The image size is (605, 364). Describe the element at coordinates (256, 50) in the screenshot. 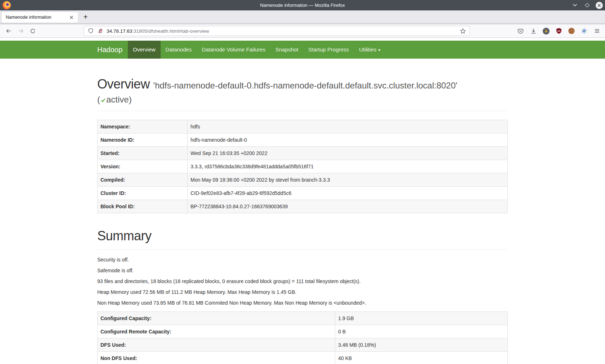

I see `navbar-items: OverviewDatanodesDatanode Volume Failure…` at that location.